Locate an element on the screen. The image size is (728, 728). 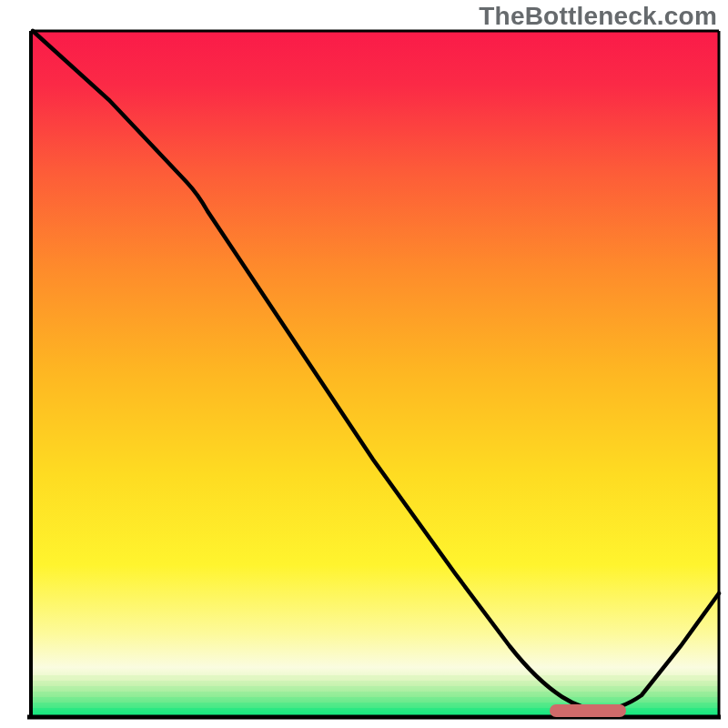
watermark-text: TheBottleneck.com is located at coordinates (598, 16).